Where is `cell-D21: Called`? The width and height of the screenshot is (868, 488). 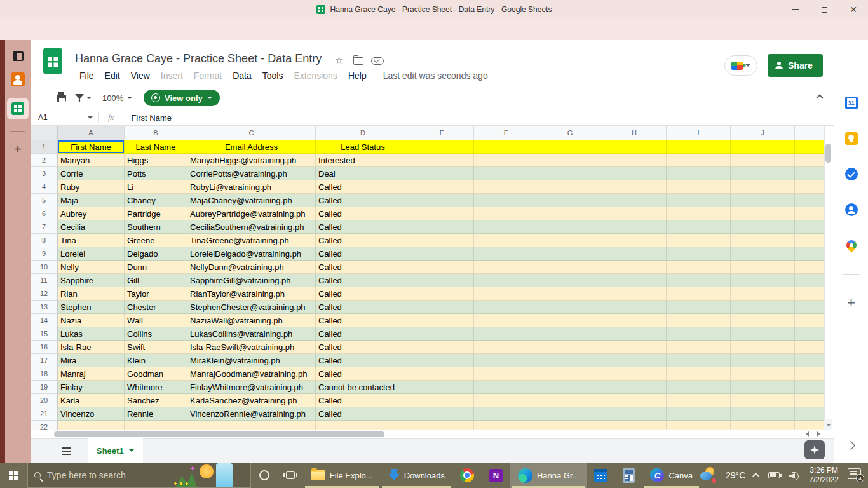
cell-D21: Called is located at coordinates (363, 414).